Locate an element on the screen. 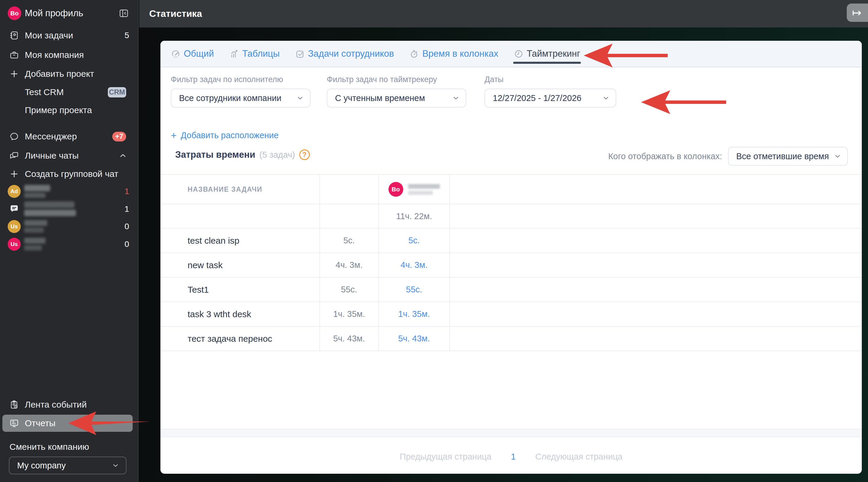  user-task-time-link: 1ч. 35м. is located at coordinates (414, 314).